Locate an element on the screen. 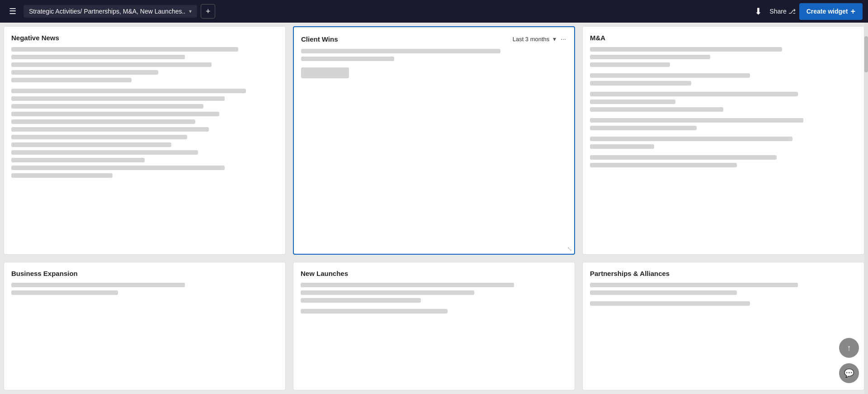  widget-partnerships-alliances: Partnerships & Alliances is located at coordinates (723, 326).